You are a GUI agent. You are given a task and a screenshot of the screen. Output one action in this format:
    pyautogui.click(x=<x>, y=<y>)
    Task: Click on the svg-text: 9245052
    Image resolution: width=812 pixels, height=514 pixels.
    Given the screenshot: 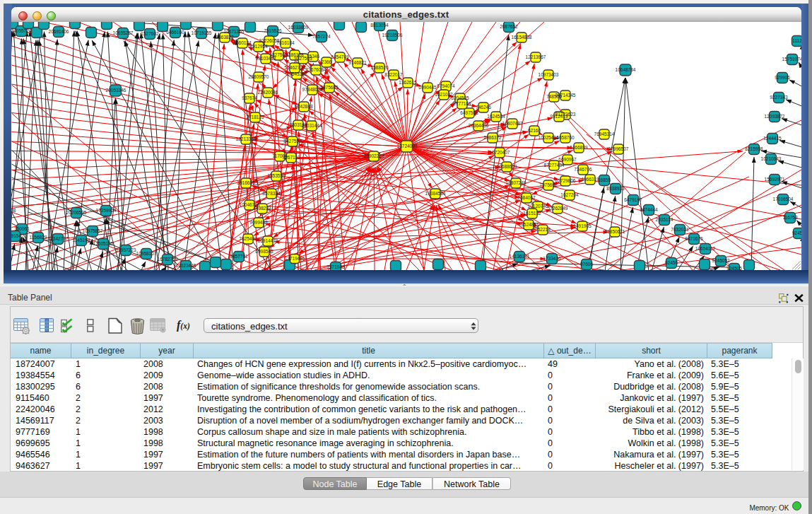 What is the action you would take?
    pyautogui.click(x=721, y=260)
    